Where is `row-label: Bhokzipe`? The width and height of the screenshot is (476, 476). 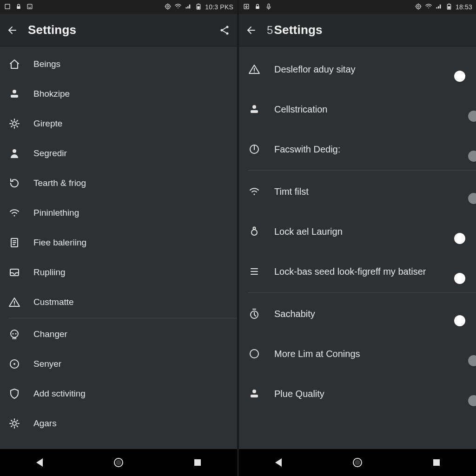
row-label: Bhokzipe is located at coordinates (54, 94).